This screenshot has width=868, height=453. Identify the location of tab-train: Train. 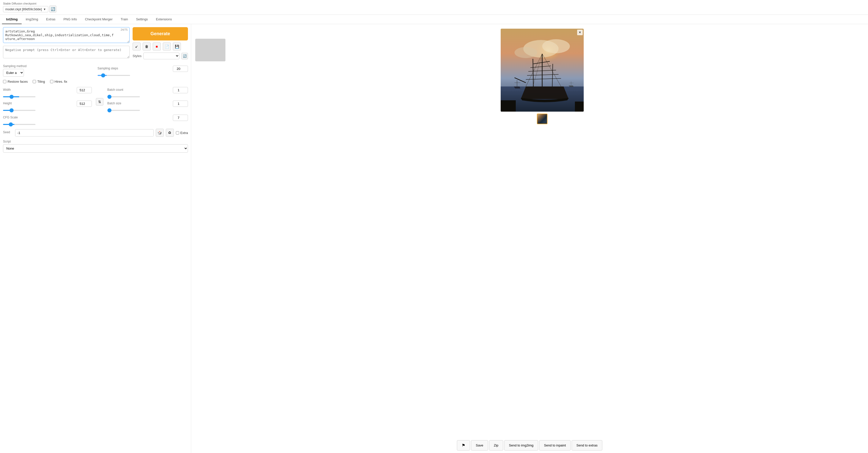
(124, 20).